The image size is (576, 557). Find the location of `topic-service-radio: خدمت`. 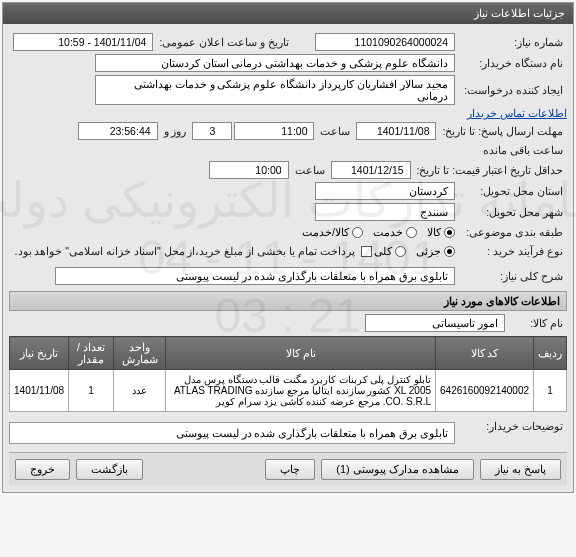

topic-service-radio: خدمت is located at coordinates (395, 232).